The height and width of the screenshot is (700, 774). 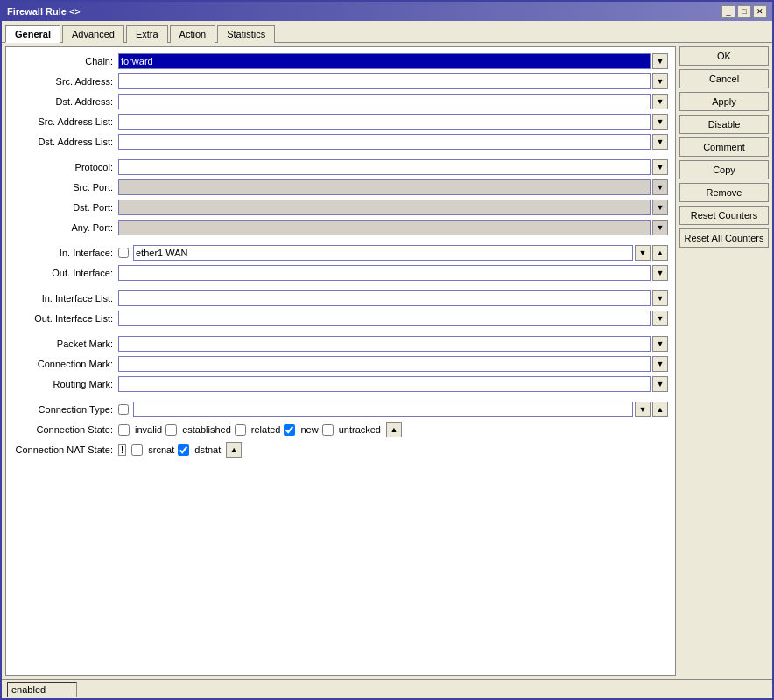 I want to click on apply-button: Apply, so click(x=724, y=102).